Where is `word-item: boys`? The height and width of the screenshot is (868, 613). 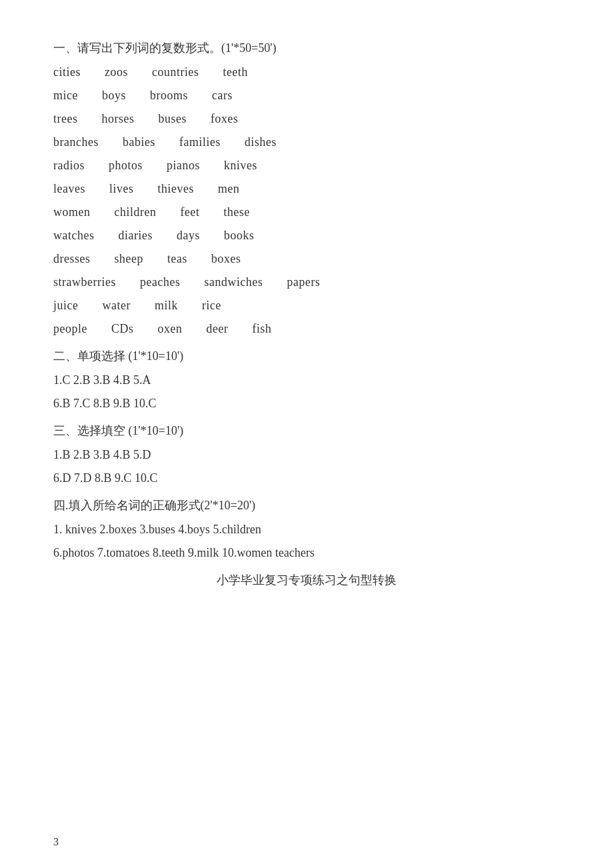
word-item: boys is located at coordinates (114, 96).